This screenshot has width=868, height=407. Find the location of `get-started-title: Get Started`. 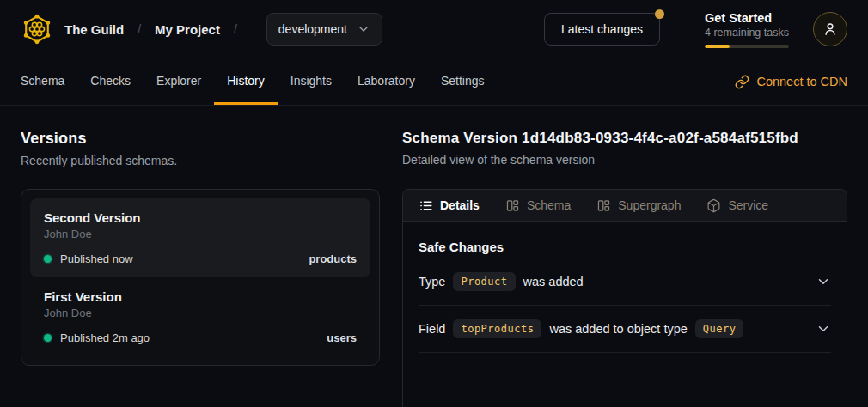

get-started-title: Get Started is located at coordinates (747, 18).